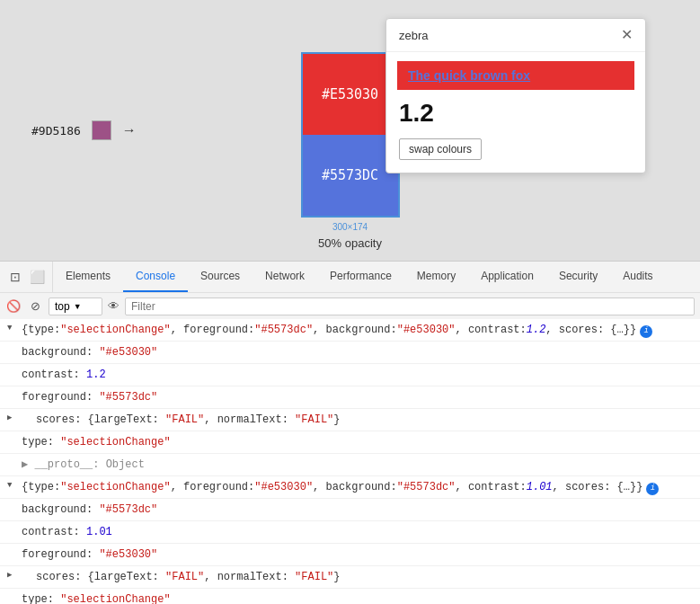  What do you see at coordinates (646, 332) in the screenshot?
I see `info-badge-1: i` at bounding box center [646, 332].